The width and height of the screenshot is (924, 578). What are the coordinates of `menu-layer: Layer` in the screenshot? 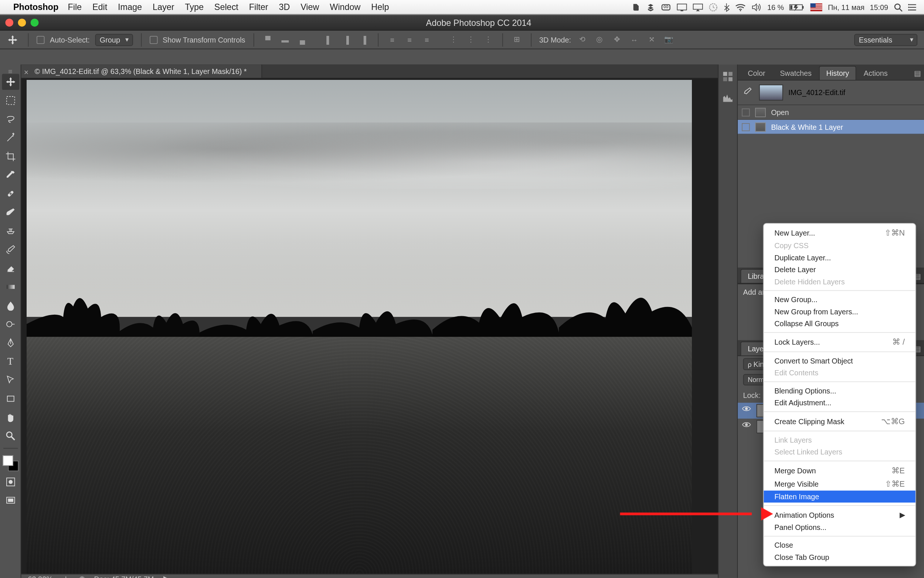 It's located at (163, 7).